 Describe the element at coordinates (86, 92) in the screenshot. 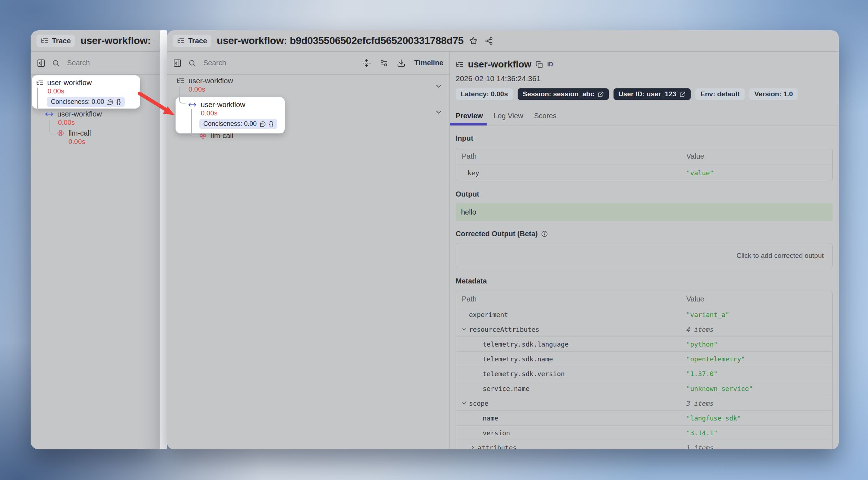

I see `bg-tree-node-root-highlighted: user-workflow 0.00s Conciseness: 0.00 {}` at that location.